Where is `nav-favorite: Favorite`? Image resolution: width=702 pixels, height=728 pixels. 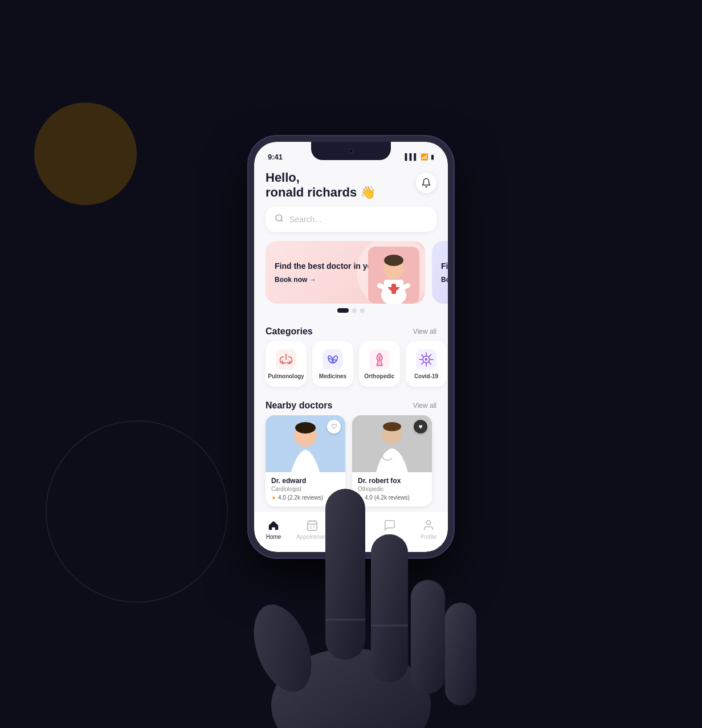
nav-favorite: Favorite is located at coordinates (351, 530).